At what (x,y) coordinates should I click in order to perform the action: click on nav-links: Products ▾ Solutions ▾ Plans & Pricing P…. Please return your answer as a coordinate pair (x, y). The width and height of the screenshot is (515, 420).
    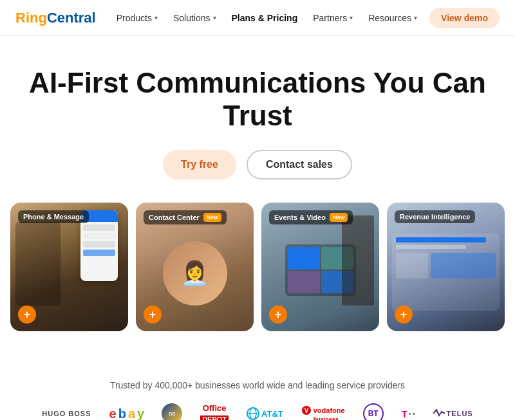
    Looking at the image, I should click on (273, 18).